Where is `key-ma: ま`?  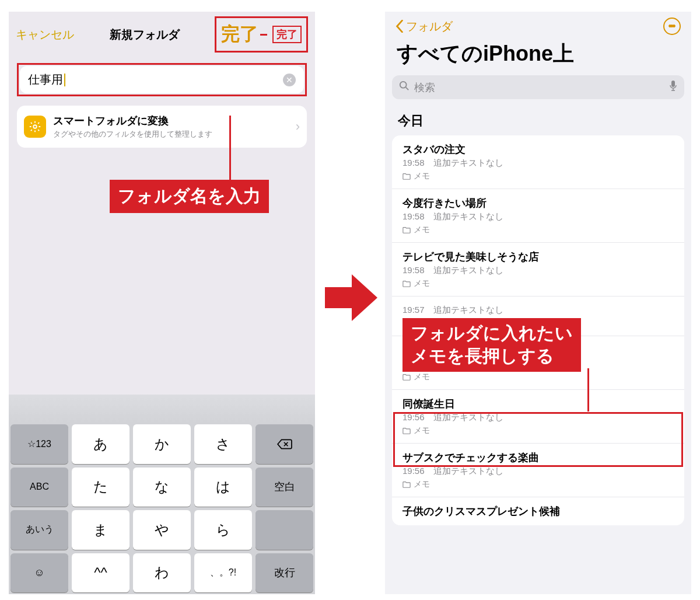 key-ma: ま is located at coordinates (100, 530).